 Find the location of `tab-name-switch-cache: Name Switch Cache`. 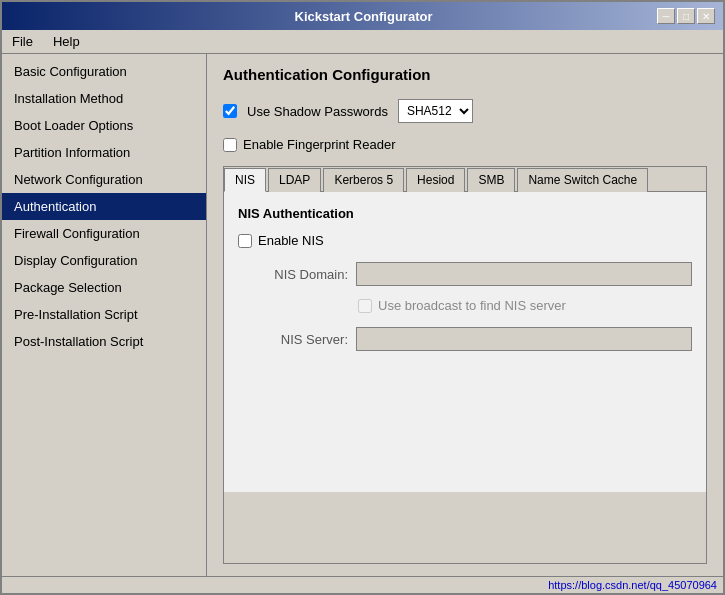

tab-name-switch-cache: Name Switch Cache is located at coordinates (582, 180).